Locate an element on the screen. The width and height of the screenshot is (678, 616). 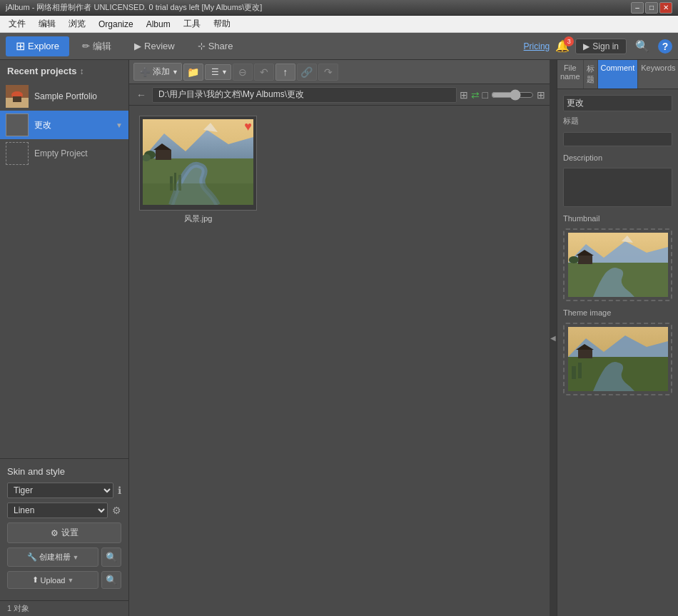
publish-button: ↑ is located at coordinates (285, 72).